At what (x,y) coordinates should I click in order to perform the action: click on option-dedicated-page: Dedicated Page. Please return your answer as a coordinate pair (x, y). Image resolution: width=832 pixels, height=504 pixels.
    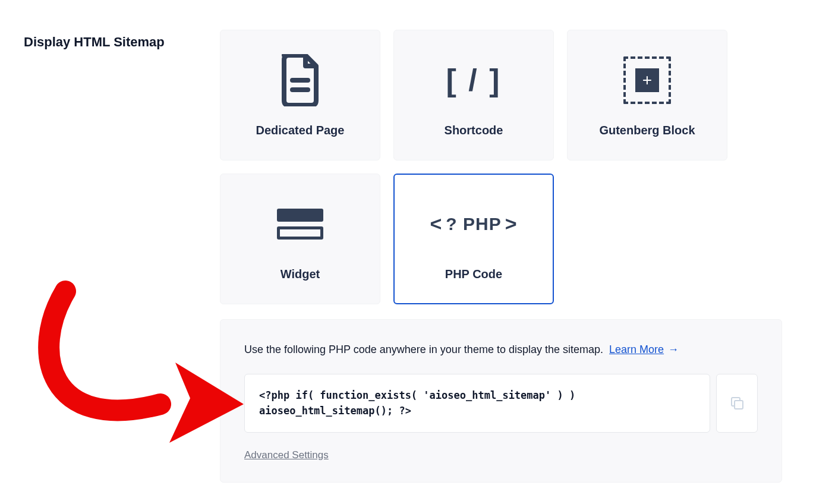
    Looking at the image, I should click on (300, 95).